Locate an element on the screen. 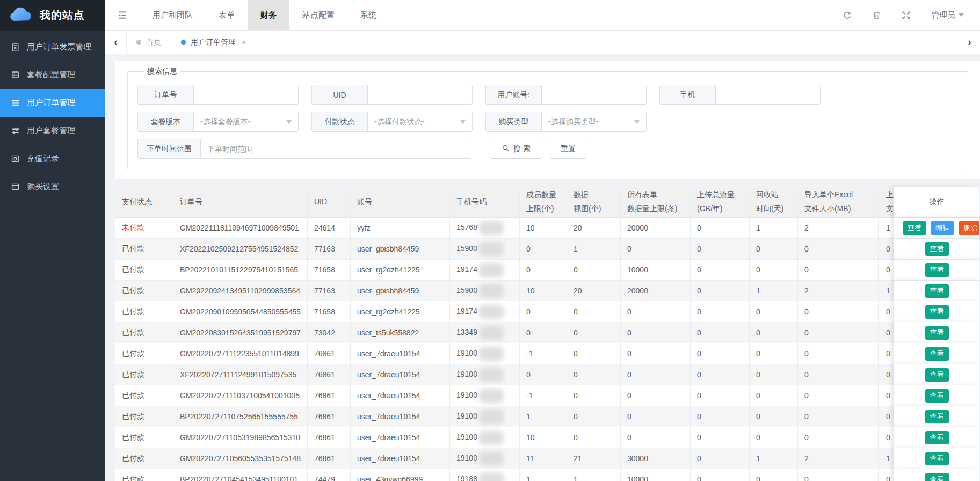  sidebar-item-user-packages: 用户套餐管理 is located at coordinates (53, 131).